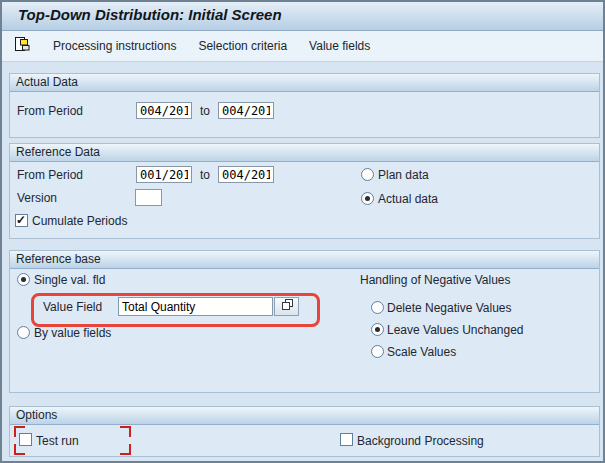  Describe the element at coordinates (196, 306) in the screenshot. I see `value-field-input` at that location.